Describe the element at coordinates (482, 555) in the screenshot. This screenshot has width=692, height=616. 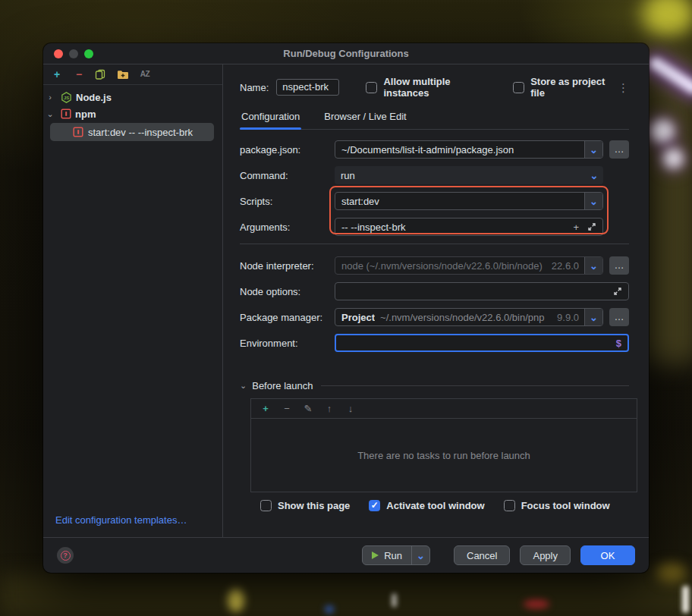
I see `cancel-button: Cancel` at that location.